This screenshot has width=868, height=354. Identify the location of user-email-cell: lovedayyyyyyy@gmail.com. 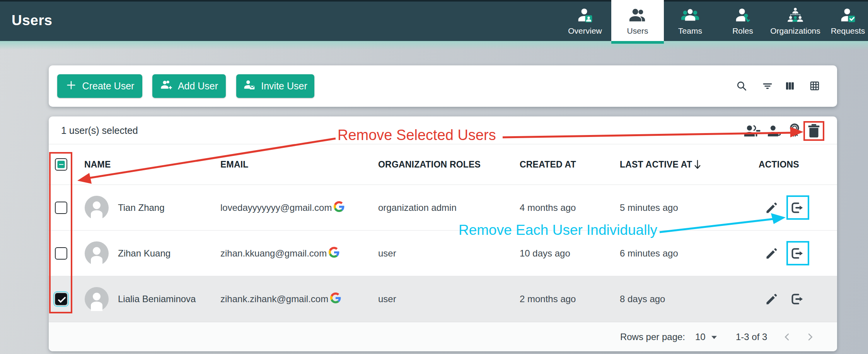
(282, 208).